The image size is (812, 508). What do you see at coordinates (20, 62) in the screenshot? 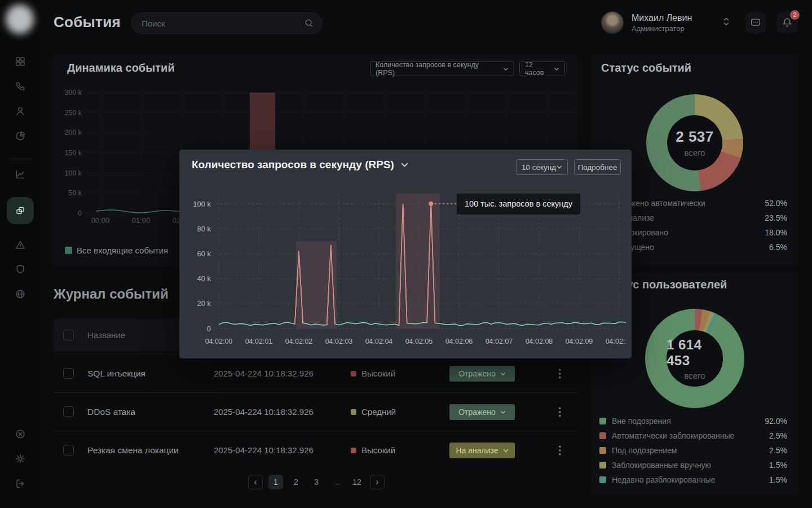
I see `dashboard-grid-icon` at bounding box center [20, 62].